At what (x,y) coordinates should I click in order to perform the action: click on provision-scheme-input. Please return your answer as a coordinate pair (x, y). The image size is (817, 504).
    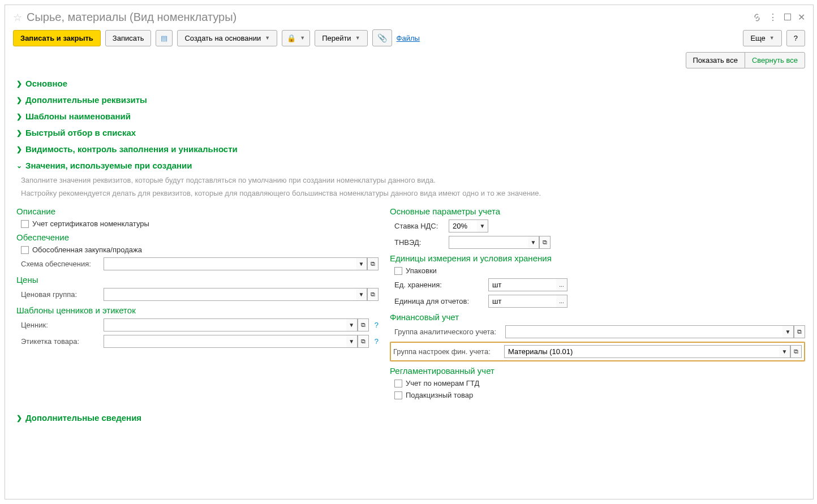
    Looking at the image, I should click on (230, 264).